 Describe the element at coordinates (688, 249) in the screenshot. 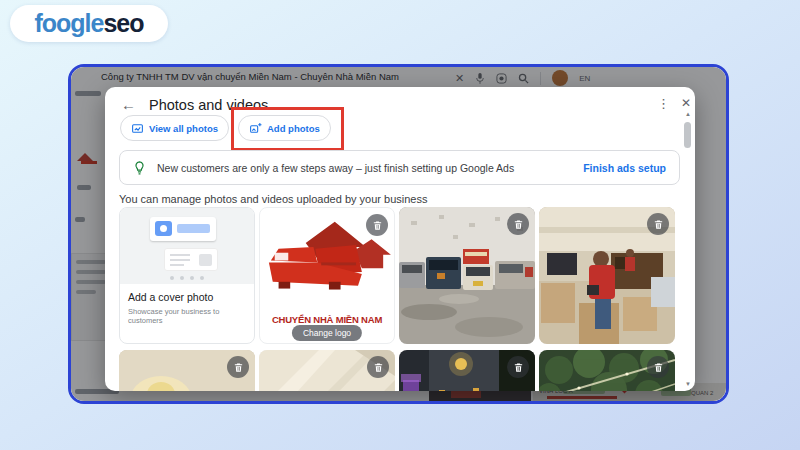

I see `dialog-scrollbar: ▲ ▼` at that location.